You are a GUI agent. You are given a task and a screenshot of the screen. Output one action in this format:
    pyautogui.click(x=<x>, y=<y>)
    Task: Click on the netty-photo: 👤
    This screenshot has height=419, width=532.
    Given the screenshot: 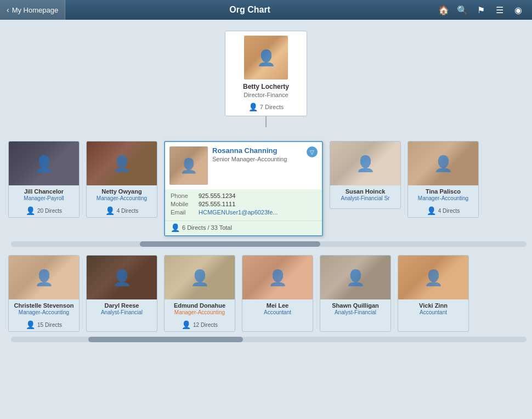 What is the action you would take?
    pyautogui.click(x=122, y=163)
    